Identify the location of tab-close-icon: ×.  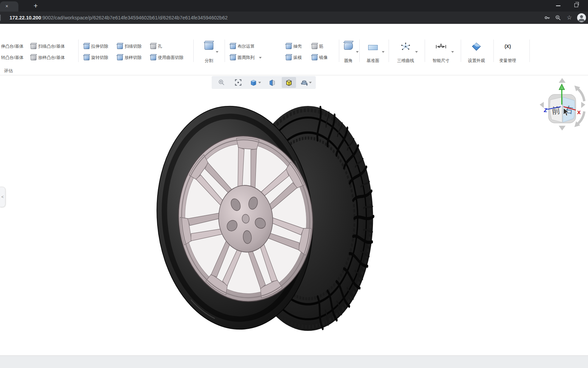
(7, 6).